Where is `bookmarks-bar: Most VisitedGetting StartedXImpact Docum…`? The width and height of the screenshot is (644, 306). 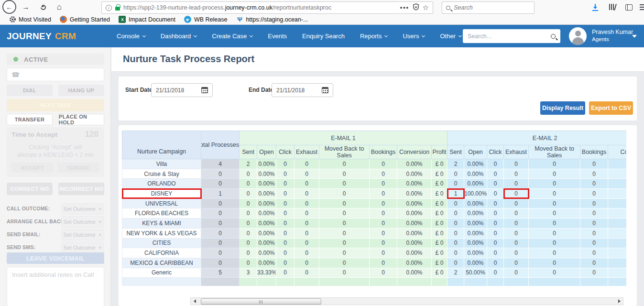
bookmarks-bar: Most VisitedGetting StartedXImpact Docum… is located at coordinates (158, 19).